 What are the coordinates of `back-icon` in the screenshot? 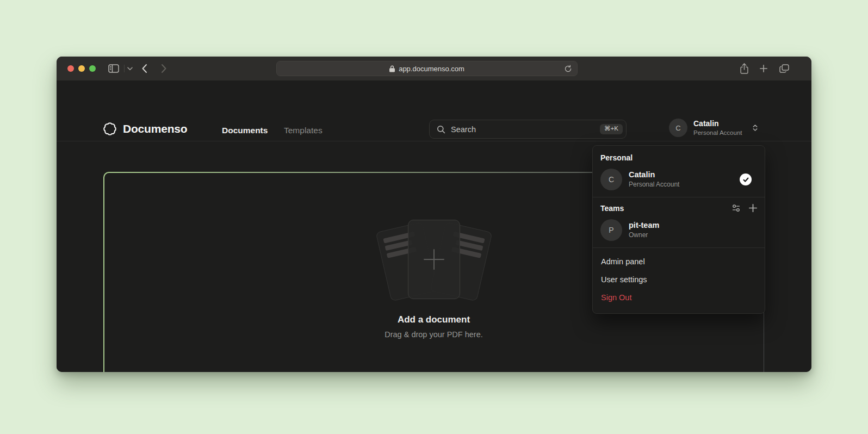 It's located at (145, 69).